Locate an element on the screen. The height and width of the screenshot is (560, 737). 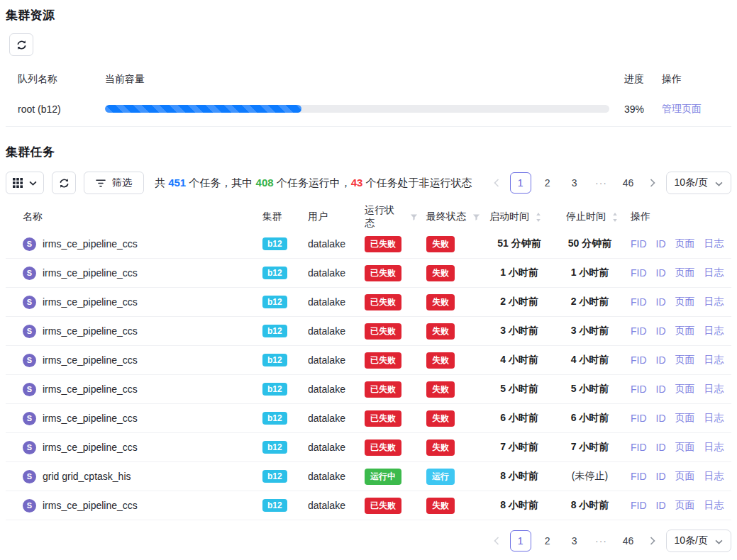
start-time: 2 小时前 is located at coordinates (519, 302).